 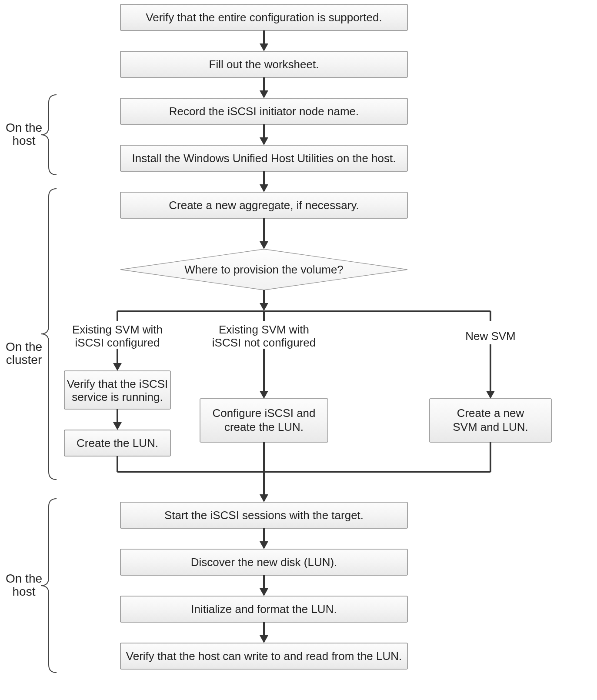 I want to click on b2-line2: create the LUN., so click(x=264, y=427).